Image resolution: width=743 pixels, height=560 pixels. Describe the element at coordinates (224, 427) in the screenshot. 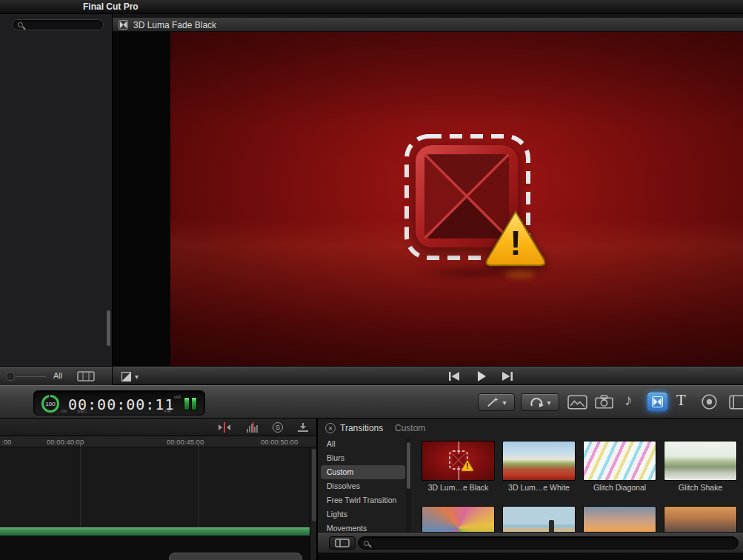

I see `skimming-toggle` at that location.